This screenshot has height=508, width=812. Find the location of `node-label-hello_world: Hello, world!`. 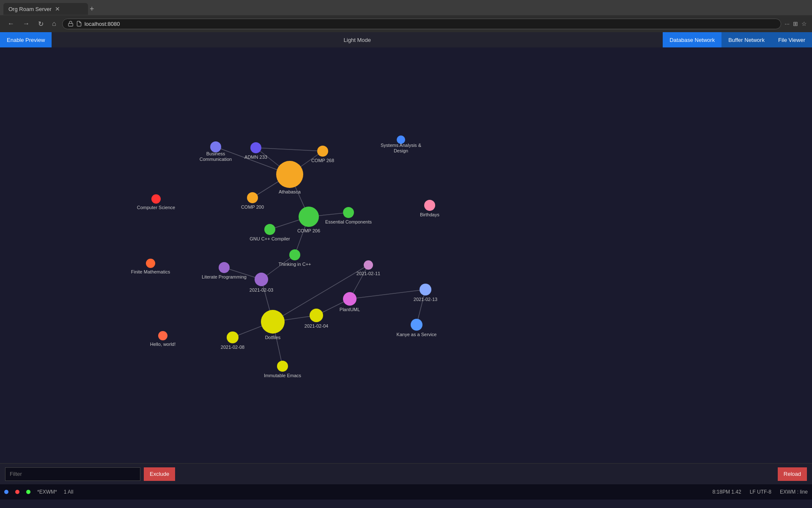

node-label-hello_world: Hello, world! is located at coordinates (163, 344).